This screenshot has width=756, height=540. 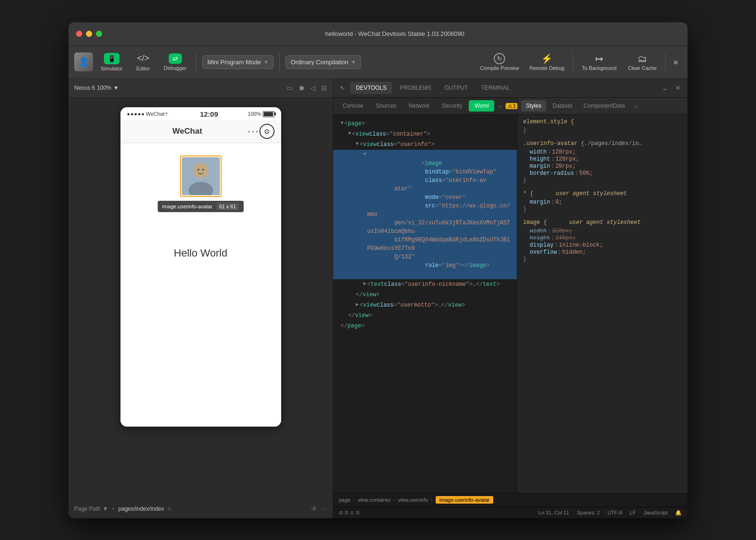 I want to click on phone-time: 12:09, so click(x=209, y=114).